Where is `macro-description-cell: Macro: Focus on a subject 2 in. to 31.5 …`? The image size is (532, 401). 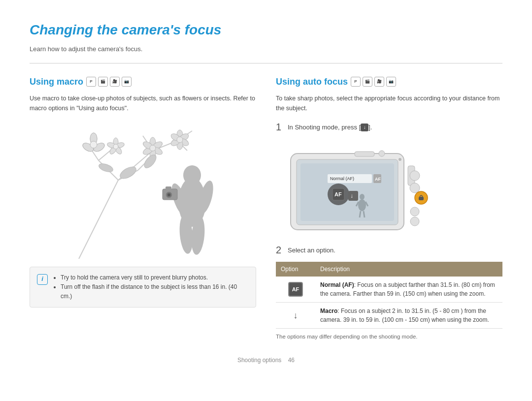
macro-description-cell: Macro: Focus on a subject 2 in. to 31.5 … is located at coordinates (409, 316).